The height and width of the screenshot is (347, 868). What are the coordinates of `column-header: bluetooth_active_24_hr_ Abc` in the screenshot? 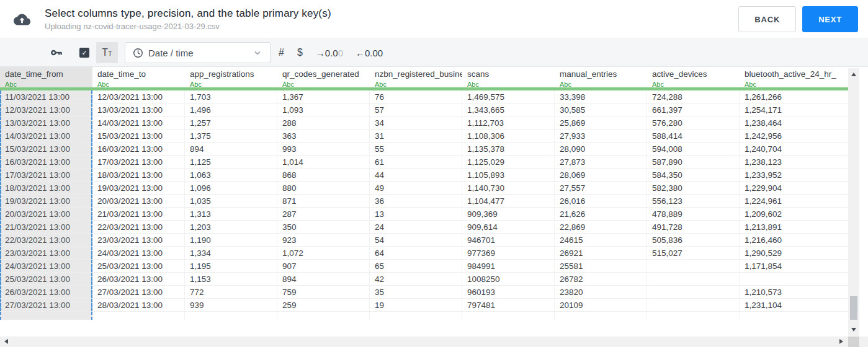 It's located at (794, 77).